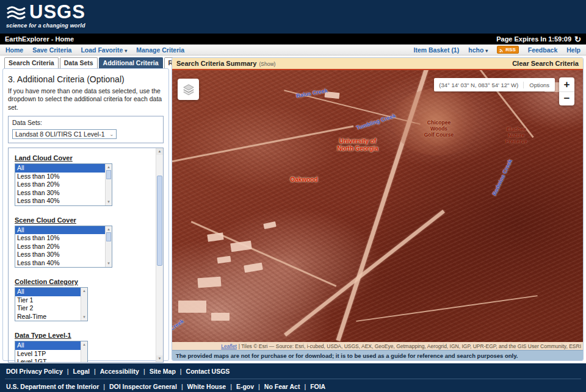 This screenshot has width=586, height=392. What do you see at coordinates (104, 50) in the screenshot?
I see `nav-link-load-favorite: Load Favorite▾` at bounding box center [104, 50].